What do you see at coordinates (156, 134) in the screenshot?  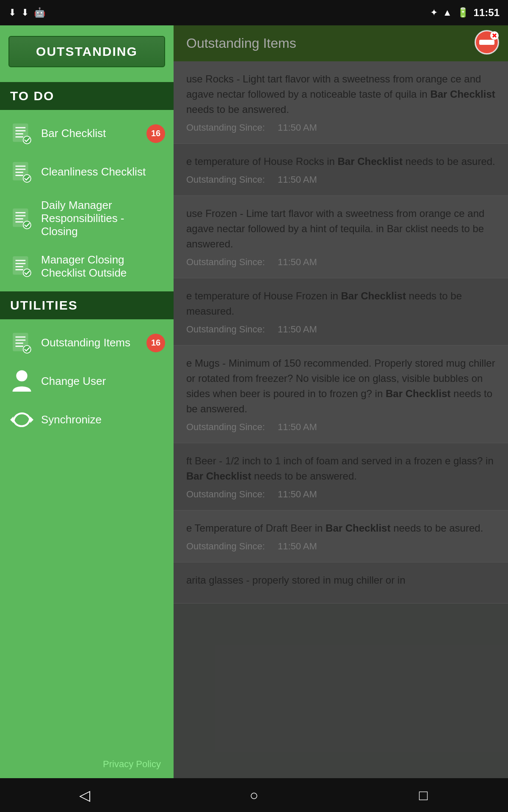 I see `bar-checklist-badge: 16` at bounding box center [156, 134].